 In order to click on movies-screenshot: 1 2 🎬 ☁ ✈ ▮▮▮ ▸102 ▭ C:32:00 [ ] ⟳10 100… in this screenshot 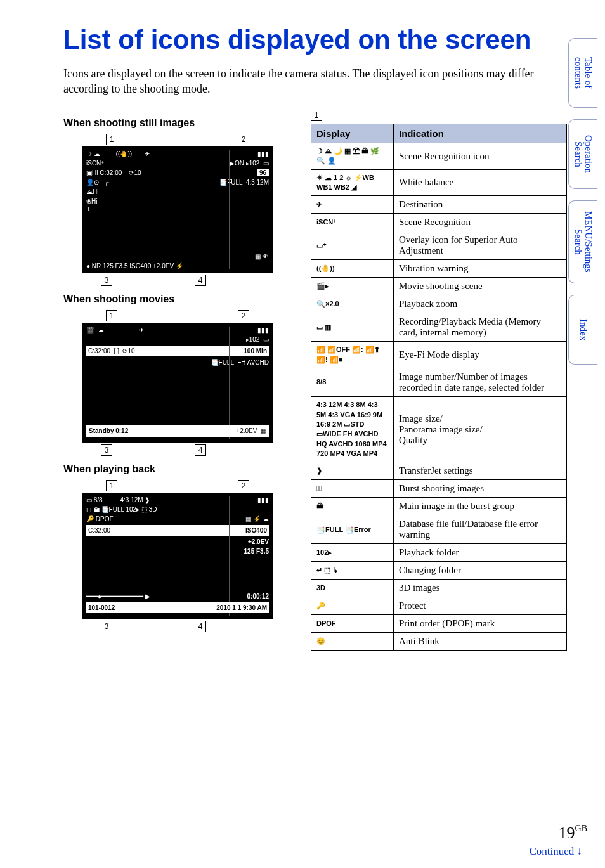, I will do `click(178, 383)`.